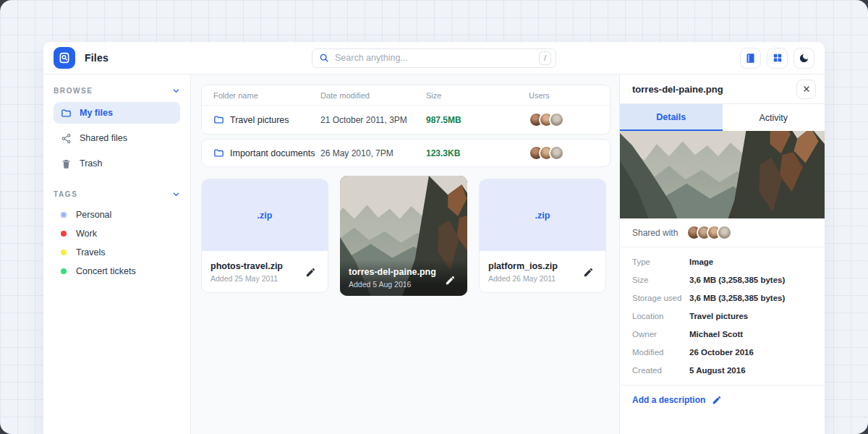  I want to click on shared-avatar-stack, so click(709, 233).